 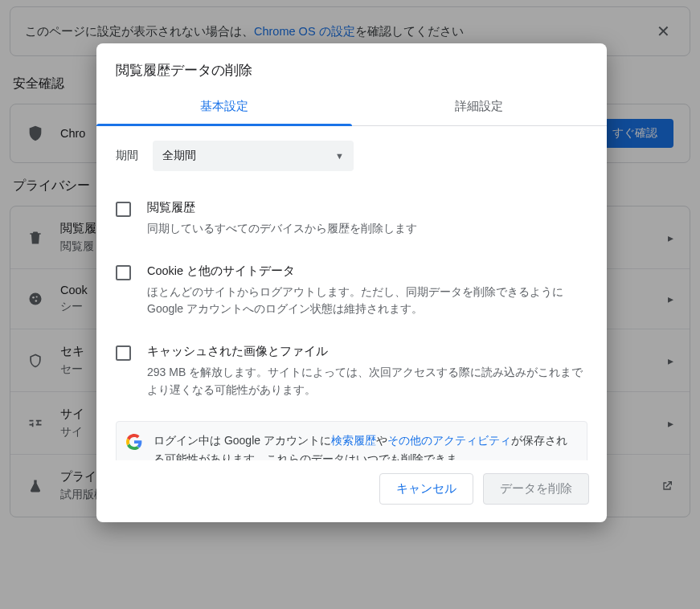 I want to click on checkbox-cookies, so click(x=124, y=273).